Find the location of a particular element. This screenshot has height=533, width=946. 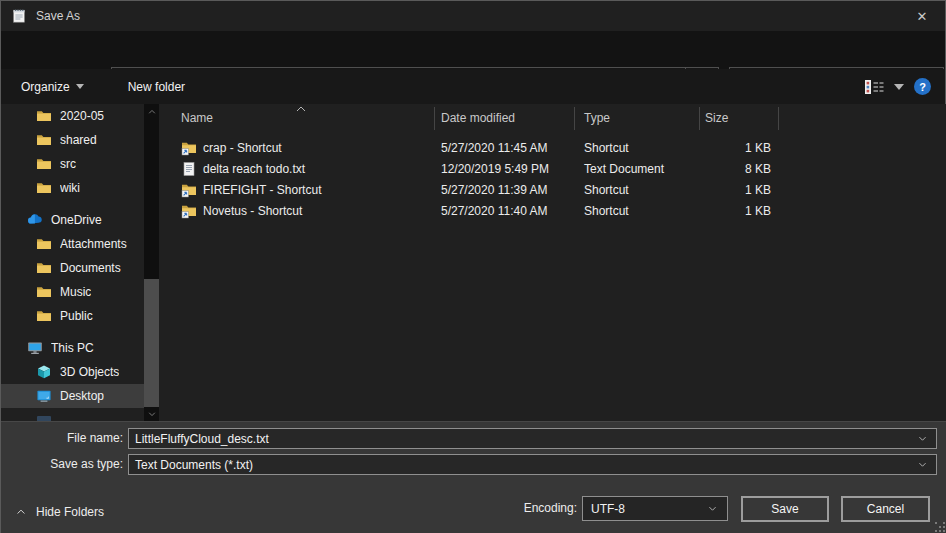

sidebar-item-attachments: Attachments is located at coordinates (72, 244).